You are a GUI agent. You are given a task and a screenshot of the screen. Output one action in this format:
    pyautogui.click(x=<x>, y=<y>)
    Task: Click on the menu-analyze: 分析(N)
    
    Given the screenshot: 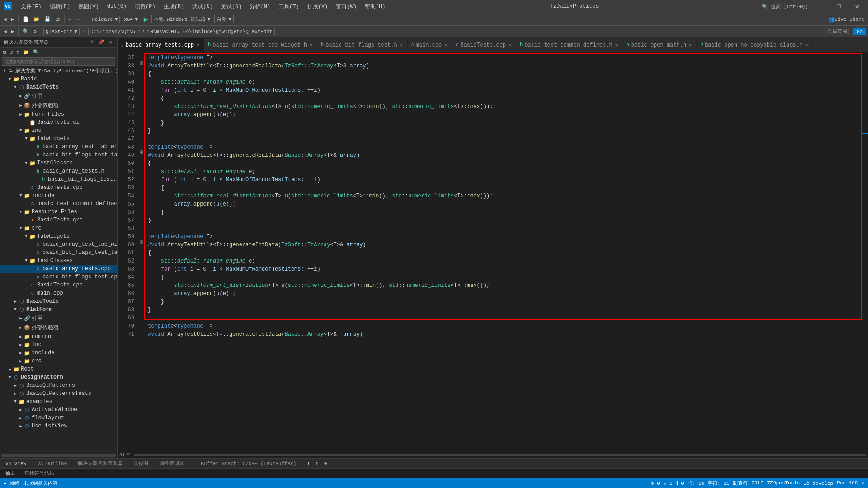 What is the action you would take?
    pyautogui.click(x=260, y=6)
    